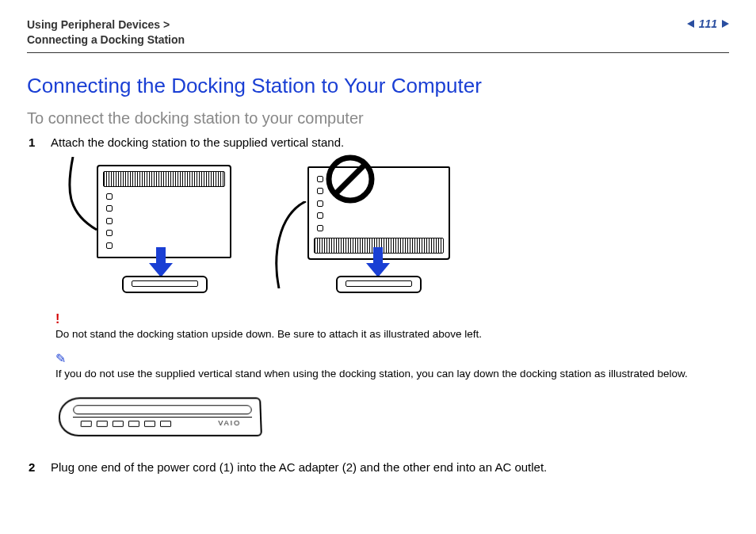 Image resolution: width=756 pixels, height=534 pixels. I want to click on step-number: 1, so click(34, 143).